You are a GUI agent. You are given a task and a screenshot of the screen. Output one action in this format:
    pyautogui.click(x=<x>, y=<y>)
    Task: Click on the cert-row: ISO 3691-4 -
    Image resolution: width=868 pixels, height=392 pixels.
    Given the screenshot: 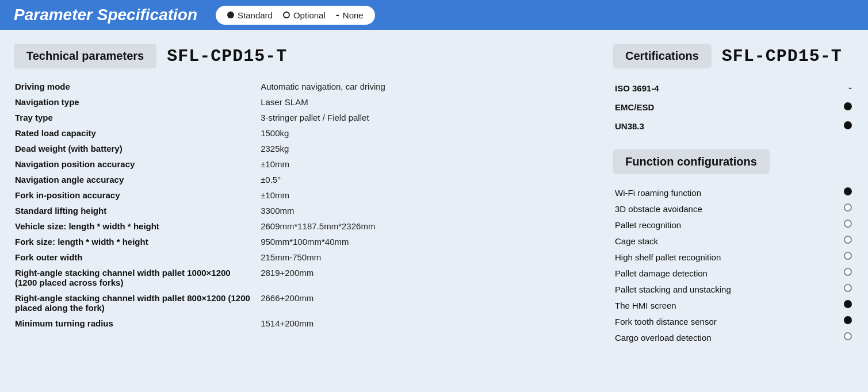 What is the action you would take?
    pyautogui.click(x=733, y=89)
    